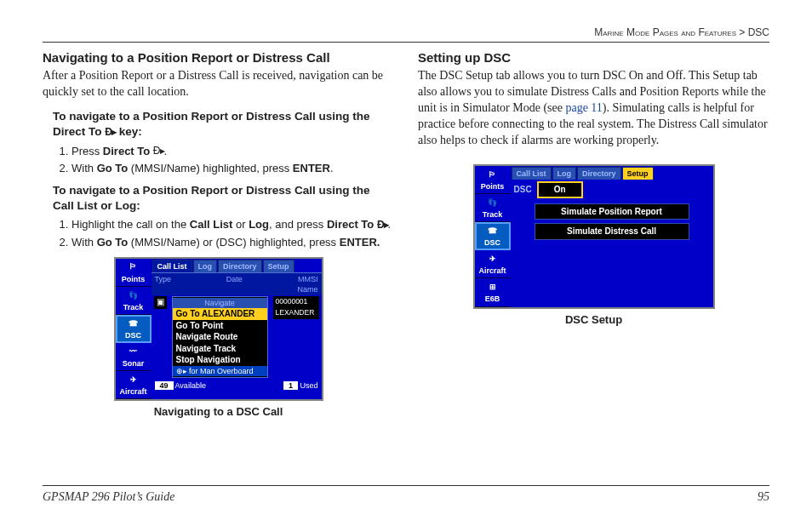  What do you see at coordinates (220, 371) in the screenshot?
I see `menu-foot-mob: ⊕▸ for Man Overboard` at bounding box center [220, 371].